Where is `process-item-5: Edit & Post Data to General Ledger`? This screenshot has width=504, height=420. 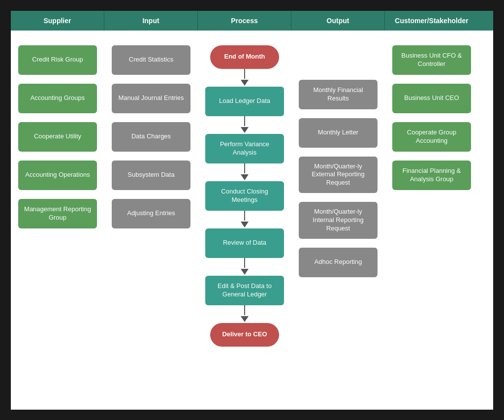
process-item-5: Edit & Post Data to General Ledger is located at coordinates (245, 291).